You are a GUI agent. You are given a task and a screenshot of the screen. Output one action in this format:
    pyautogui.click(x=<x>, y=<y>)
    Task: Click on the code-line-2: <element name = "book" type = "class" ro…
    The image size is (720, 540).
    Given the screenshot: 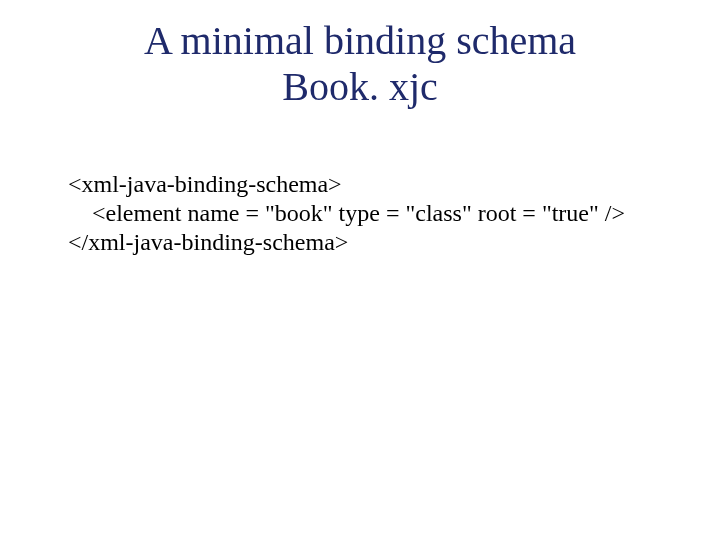 What is the action you would take?
    pyautogui.click(x=346, y=213)
    